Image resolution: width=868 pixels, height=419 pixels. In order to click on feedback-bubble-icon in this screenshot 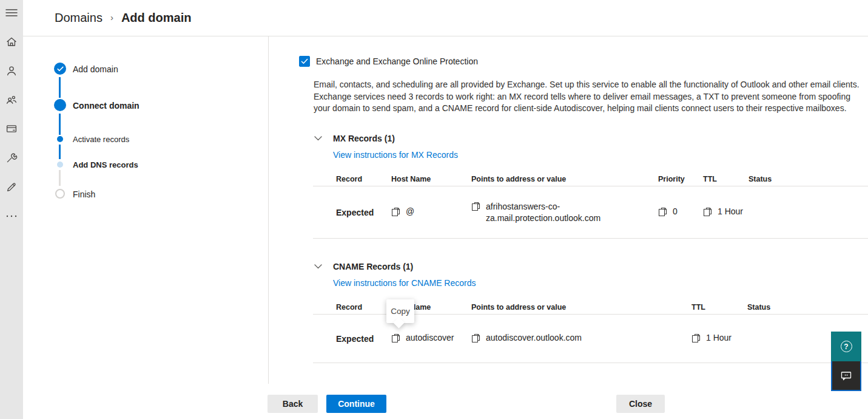, I will do `click(846, 376)`.